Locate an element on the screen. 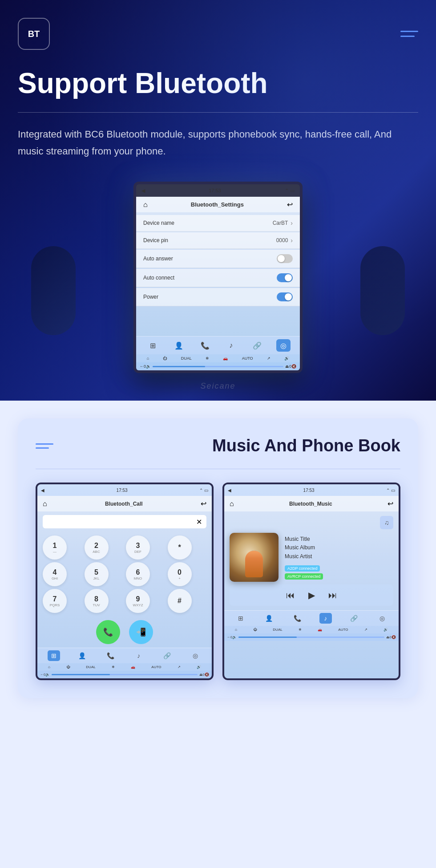  music-grid-icon: ⊞ is located at coordinates (241, 618).